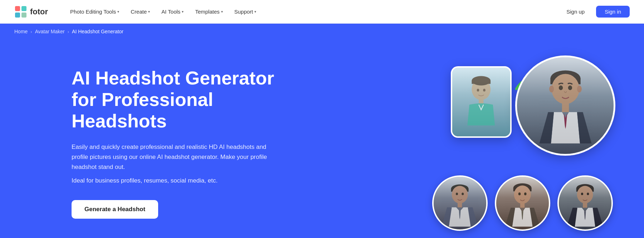 The width and height of the screenshot is (644, 238). Describe the element at coordinates (175, 181) in the screenshot. I see `hero-ideal-text: Ideal for business profiles, resumes, so…` at that location.